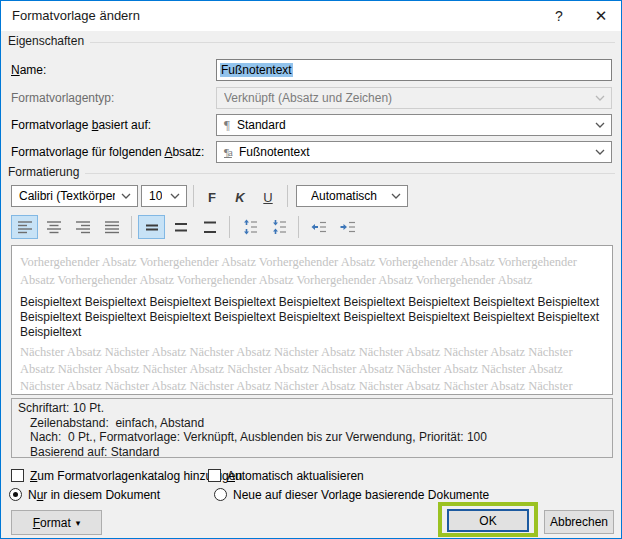 The image size is (622, 539). Describe the element at coordinates (312, 172) in the screenshot. I see `formatting-section-header: Formatierung` at that location.